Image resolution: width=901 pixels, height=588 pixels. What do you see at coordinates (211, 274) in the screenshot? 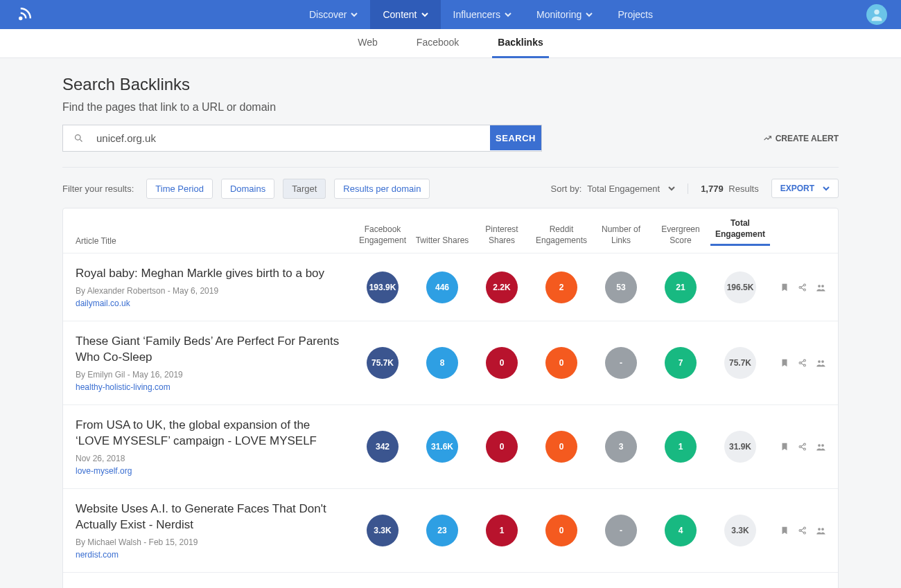
I see `article-title: Royal baby: Meghan Markle gives birth to…` at bounding box center [211, 274].